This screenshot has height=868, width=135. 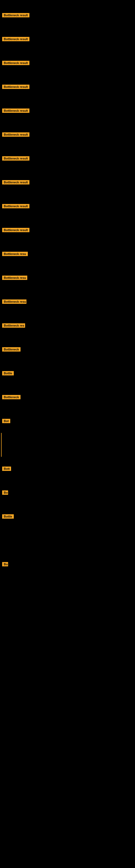 I want to click on bottleneck-badge-8: Bottleneck result, so click(x=16, y=182).